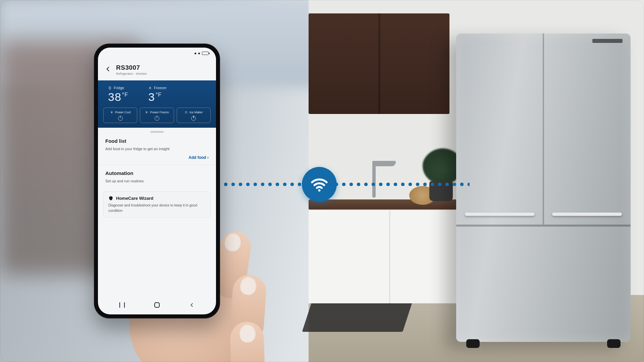 The height and width of the screenshot is (362, 644). Describe the element at coordinates (157, 115) in the screenshot. I see `quick-actions: Power Cool Power Freeze Ice Maker` at that location.